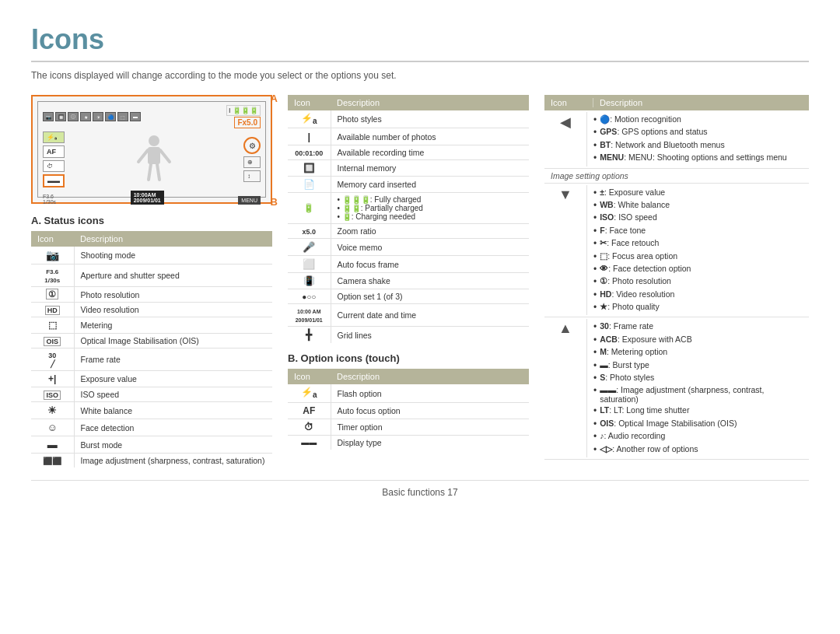 The height and width of the screenshot is (634, 840). I want to click on right-row-arrow-left: ◀ •🔵: Motion recognition•GPS: GPS option…, so click(677, 140).